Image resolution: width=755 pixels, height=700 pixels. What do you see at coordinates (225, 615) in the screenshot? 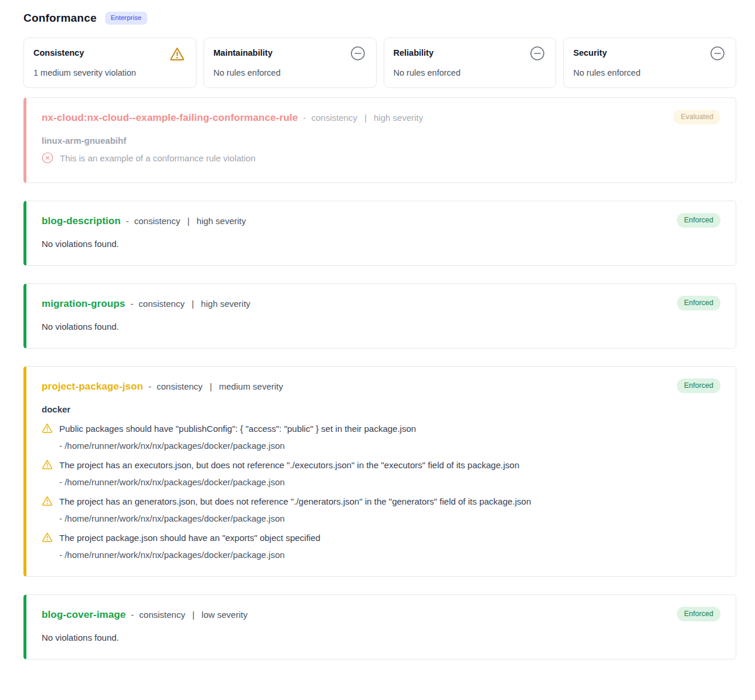
I see `rule-severity: low severity` at bounding box center [225, 615].